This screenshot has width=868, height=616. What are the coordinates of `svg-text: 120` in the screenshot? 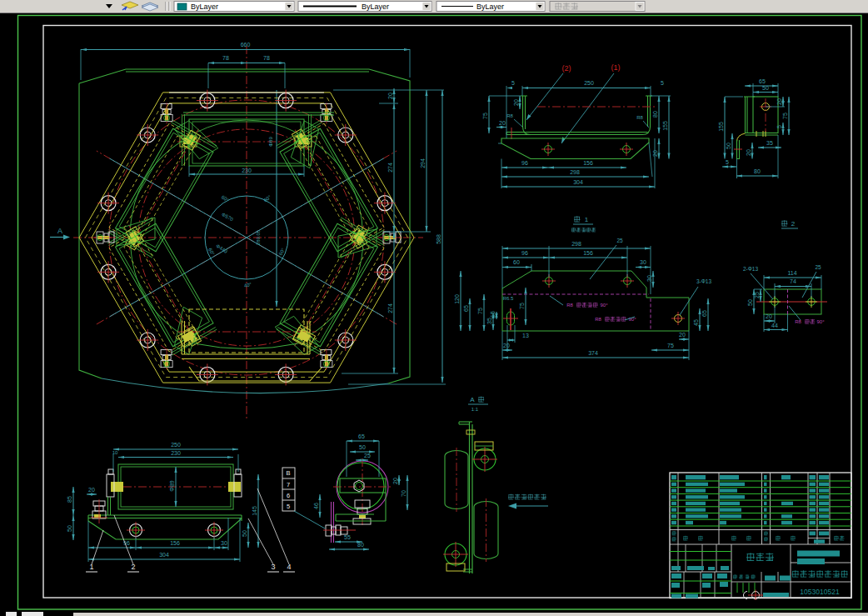 It's located at (456, 299).